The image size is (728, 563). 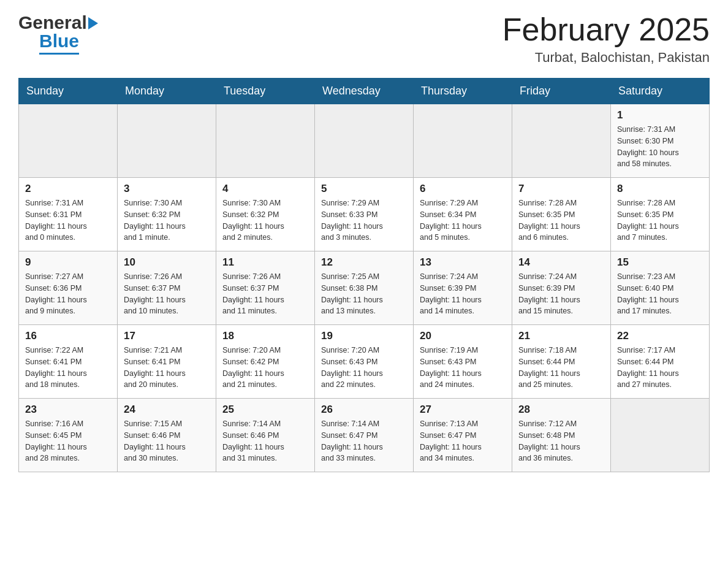 What do you see at coordinates (561, 442) in the screenshot?
I see `day-info: Sunrise: 7:12 AM Sunset: 6:48 PM Dayligh…` at bounding box center [561, 442].